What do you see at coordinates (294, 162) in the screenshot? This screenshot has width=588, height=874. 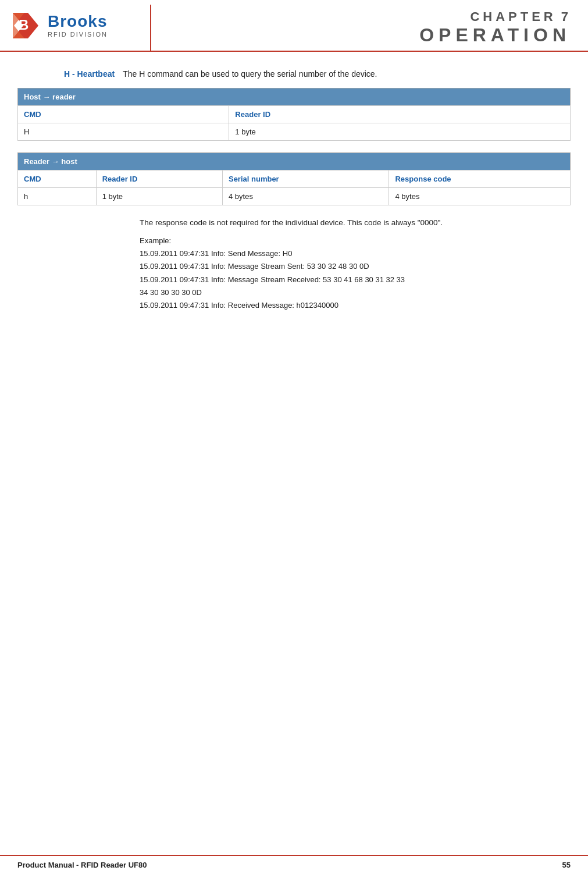 I see `reader-host-header-row: Reader → host` at bounding box center [294, 162].